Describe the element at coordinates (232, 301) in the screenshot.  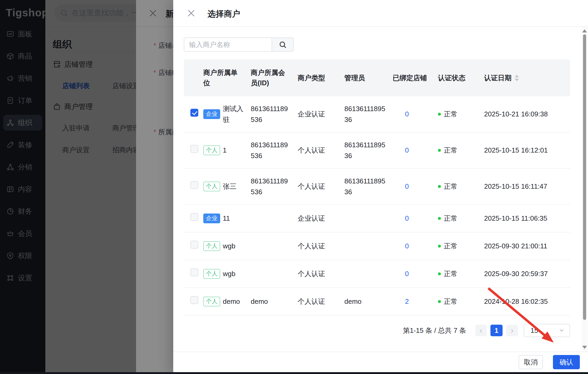
I see `merchant-name: demo` at that location.